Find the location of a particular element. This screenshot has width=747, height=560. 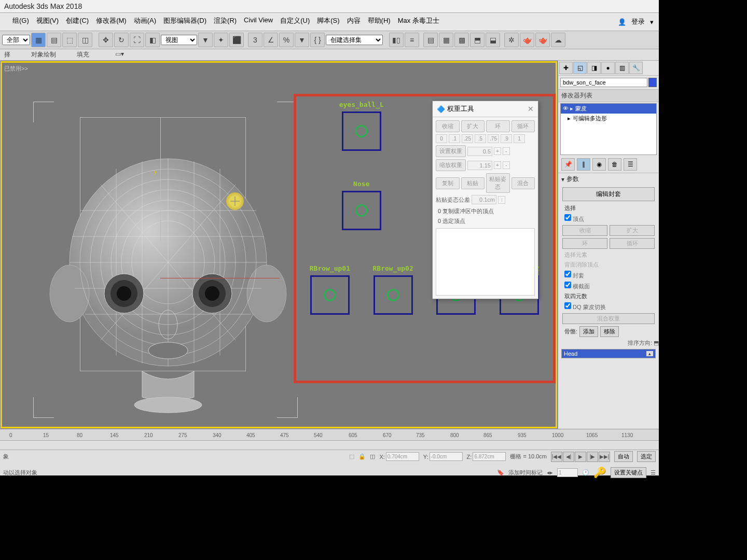

y-coord-input is located at coordinates (446, 456).